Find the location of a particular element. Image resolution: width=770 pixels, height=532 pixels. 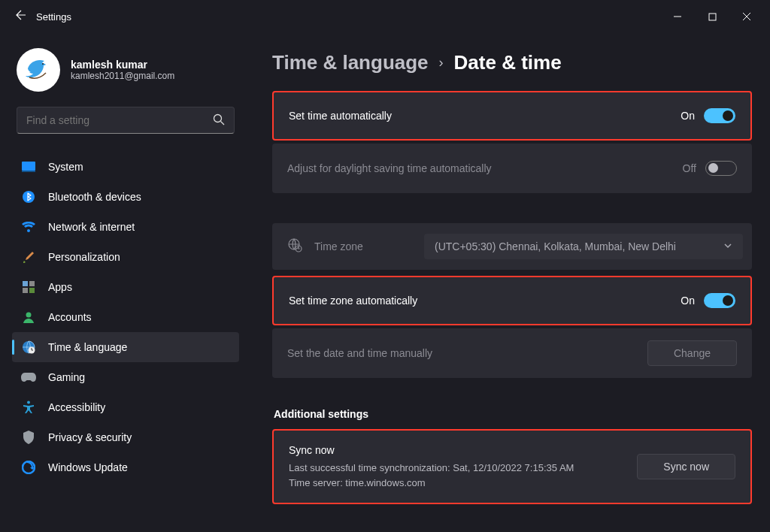

setting-label: Set time zone automatically is located at coordinates (484, 301).